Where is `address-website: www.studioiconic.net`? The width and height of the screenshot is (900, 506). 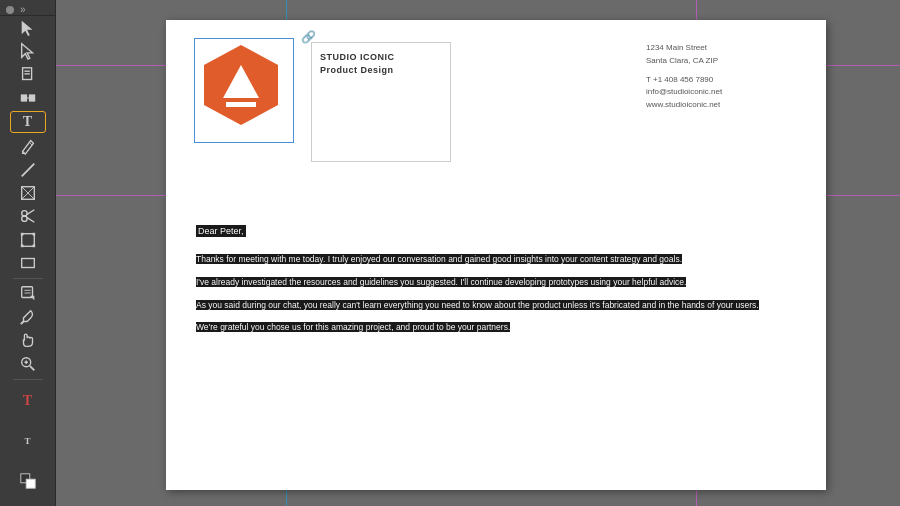 address-website: www.studioiconic.net is located at coordinates (721, 106).